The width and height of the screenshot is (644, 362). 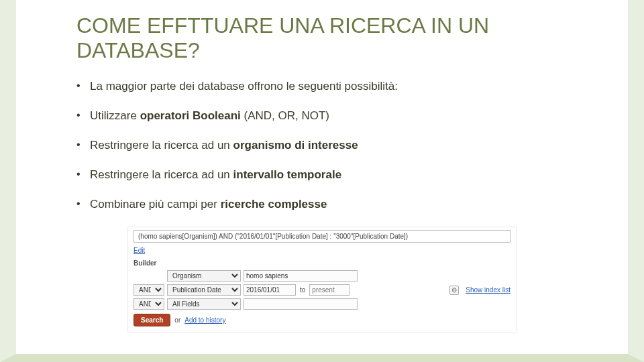 I want to click on bullet-5-a: Combinare più campi per, so click(x=156, y=204).